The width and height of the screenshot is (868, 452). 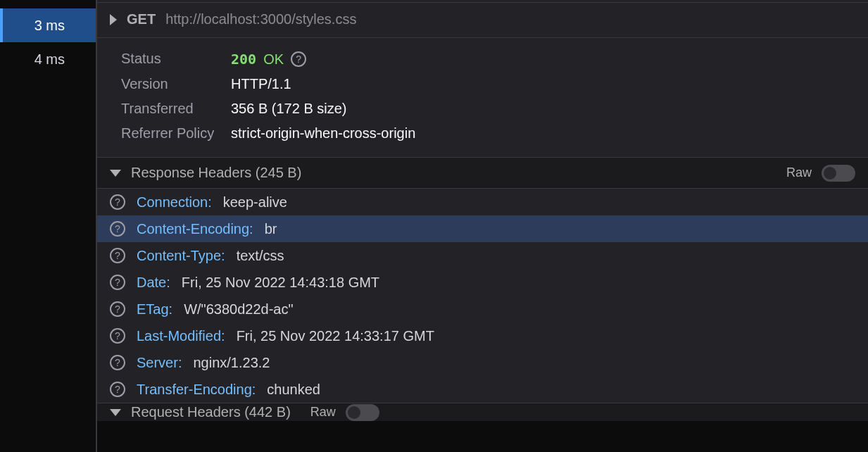 What do you see at coordinates (211, 413) in the screenshot?
I see `section-title: Request Headers (442 B)` at bounding box center [211, 413].